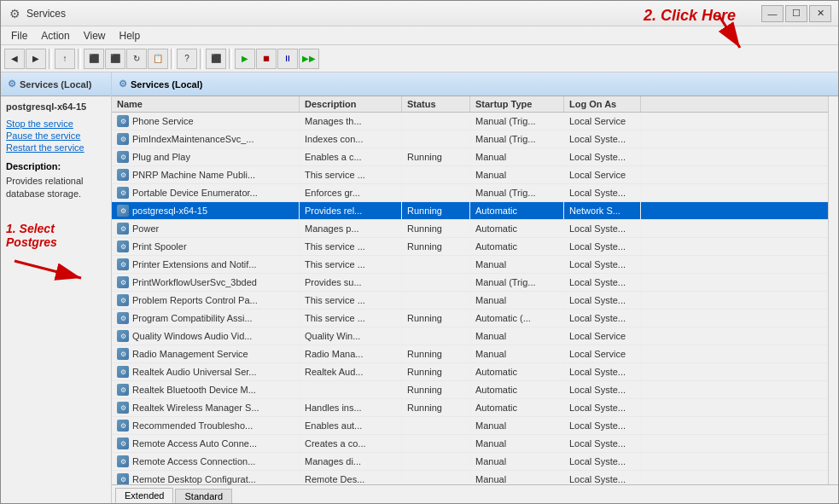  Describe the element at coordinates (469, 229) in the screenshot. I see `table-row: ⚙PowerManages p...RunningAutomaticLocal …` at that location.